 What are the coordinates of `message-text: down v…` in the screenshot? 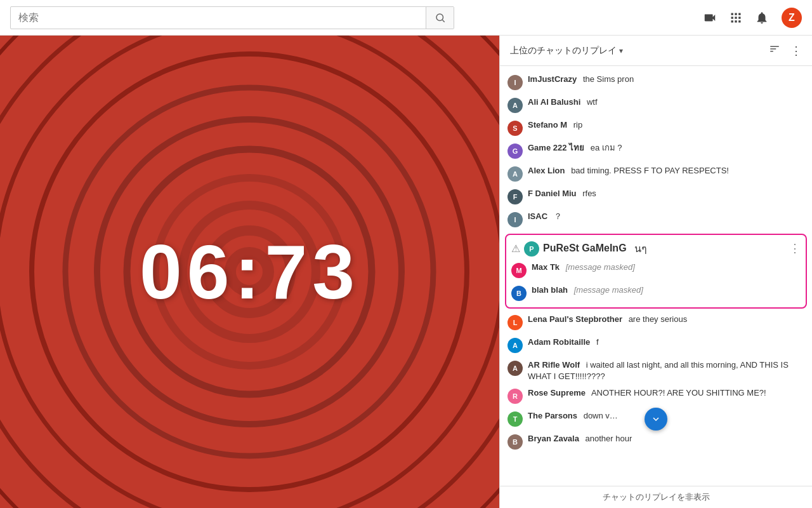 It's located at (601, 415).